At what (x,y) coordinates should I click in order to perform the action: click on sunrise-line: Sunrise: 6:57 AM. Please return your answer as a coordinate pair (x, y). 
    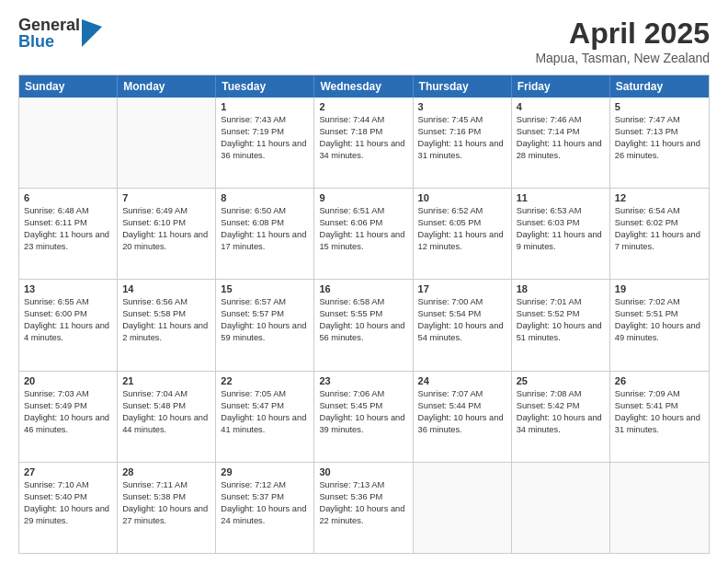
    Looking at the image, I should click on (265, 302).